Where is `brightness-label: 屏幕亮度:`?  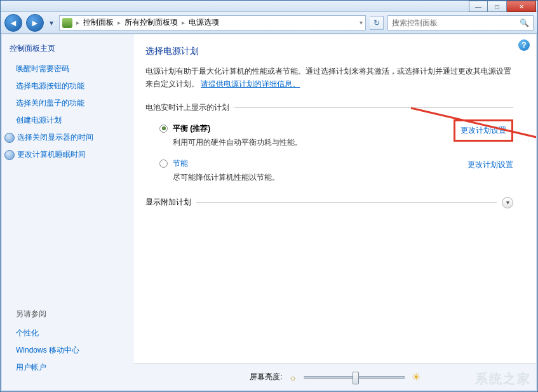
brightness-label: 屏幕亮度: is located at coordinates (266, 377).